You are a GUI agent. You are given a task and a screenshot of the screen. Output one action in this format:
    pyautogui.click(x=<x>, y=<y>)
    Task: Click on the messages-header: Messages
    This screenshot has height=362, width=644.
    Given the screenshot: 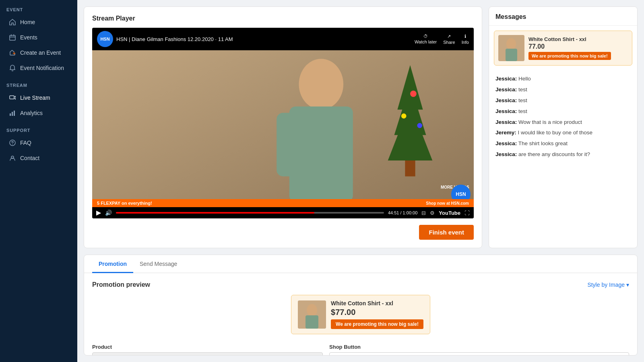 What is the action you would take?
    pyautogui.click(x=563, y=16)
    